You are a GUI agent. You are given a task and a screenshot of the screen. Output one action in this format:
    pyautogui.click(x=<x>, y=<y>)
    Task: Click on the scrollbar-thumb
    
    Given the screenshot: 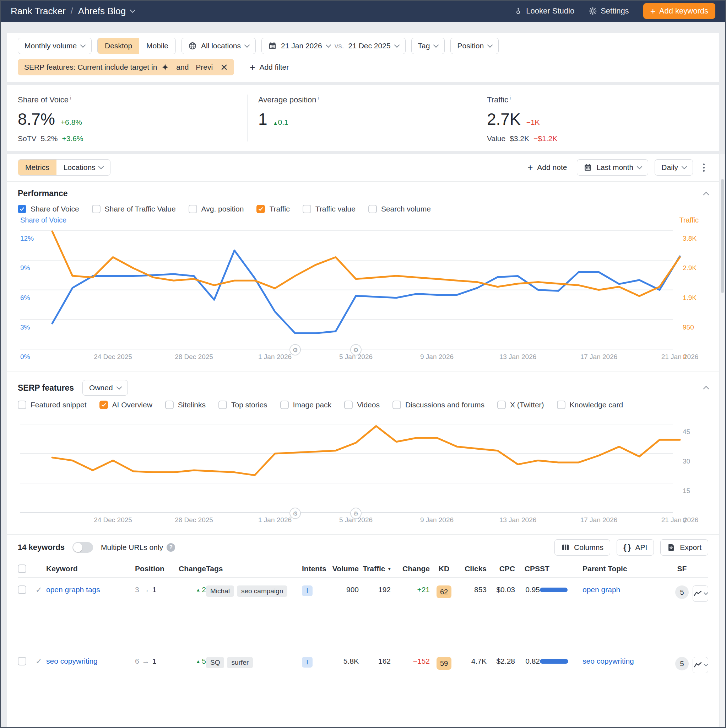 What is the action you would take?
    pyautogui.click(x=722, y=236)
    